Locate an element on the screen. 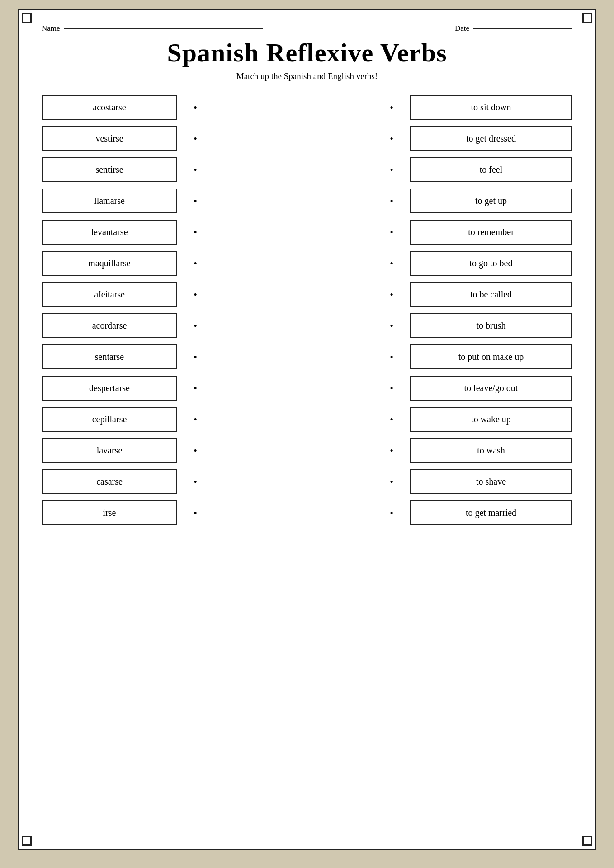 This screenshot has width=614, height=868. left-verb-box: irse is located at coordinates (109, 513).